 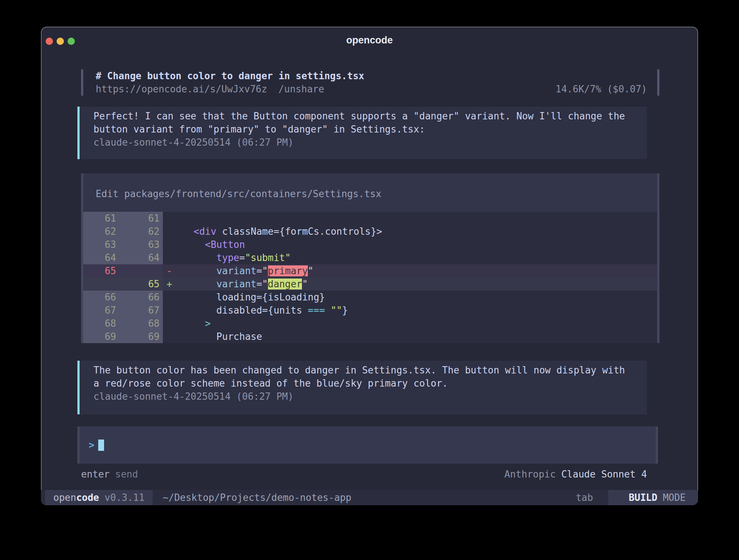 What do you see at coordinates (102, 310) in the screenshot?
I see `line-number-old: 67` at bounding box center [102, 310].